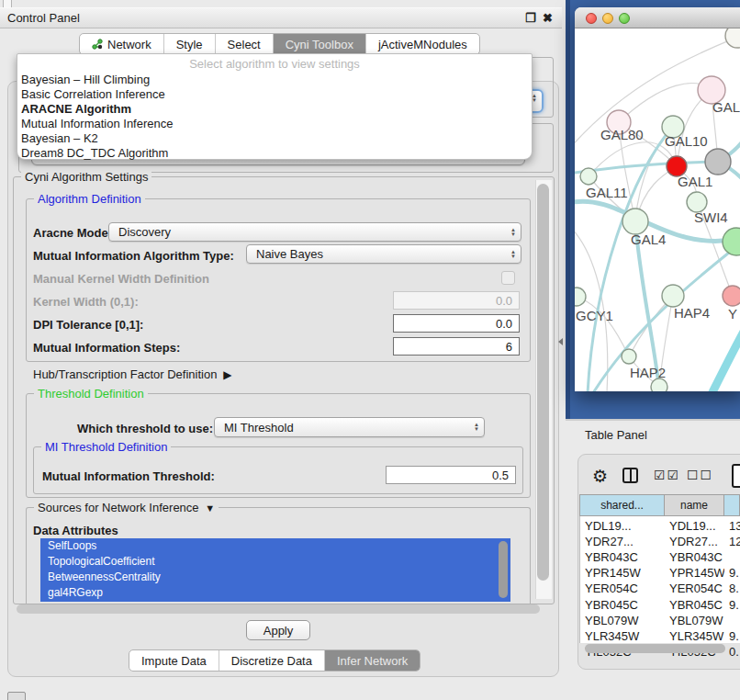  Describe the element at coordinates (456, 300) in the screenshot. I see `kernel-width-field: 0.0` at that location.